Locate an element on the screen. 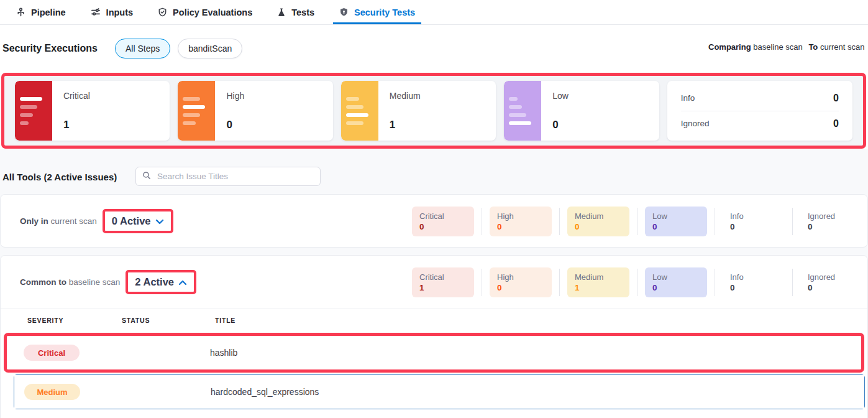 The width and height of the screenshot is (868, 418). page-title: Security Executions is located at coordinates (50, 49).